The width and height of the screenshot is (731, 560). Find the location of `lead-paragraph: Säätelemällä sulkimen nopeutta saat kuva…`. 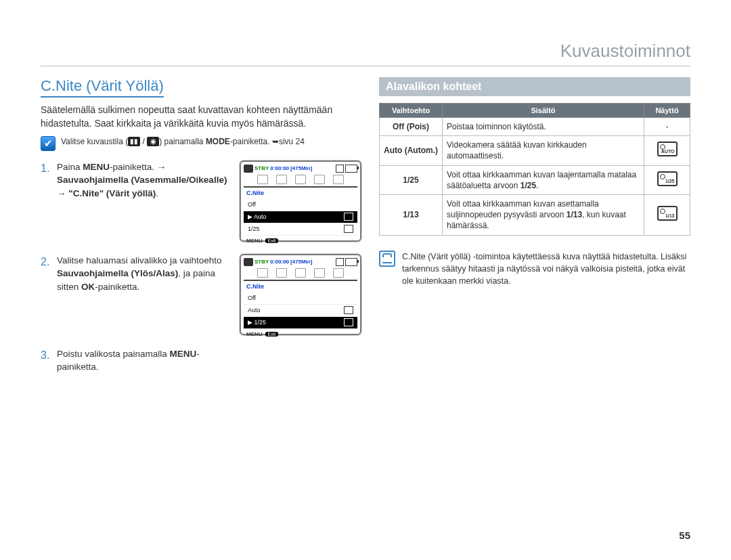

lead-paragraph: Säätelemällä sulkimen nopeutta saat kuva… is located at coordinates (196, 116).